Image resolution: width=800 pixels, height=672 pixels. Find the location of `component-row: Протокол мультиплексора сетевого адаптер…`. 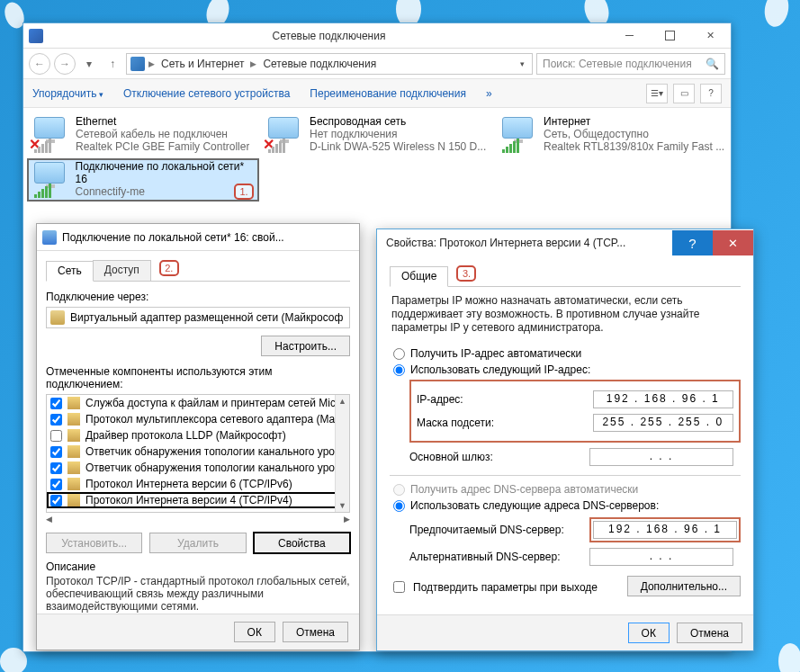

component-row: Протокол мультиплексора сетевого адаптер… is located at coordinates (198, 419).